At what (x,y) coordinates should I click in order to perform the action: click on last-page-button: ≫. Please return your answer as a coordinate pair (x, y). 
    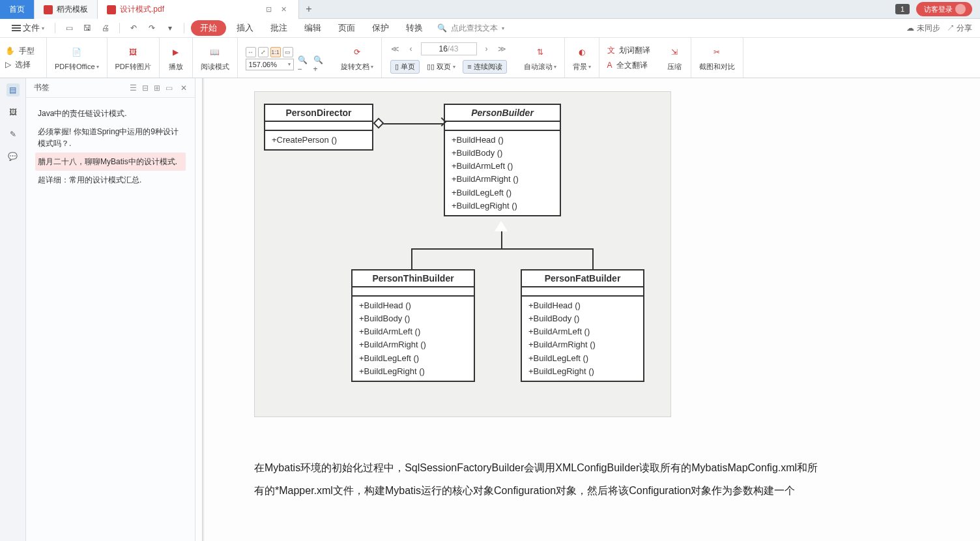
    Looking at the image, I should click on (502, 49).